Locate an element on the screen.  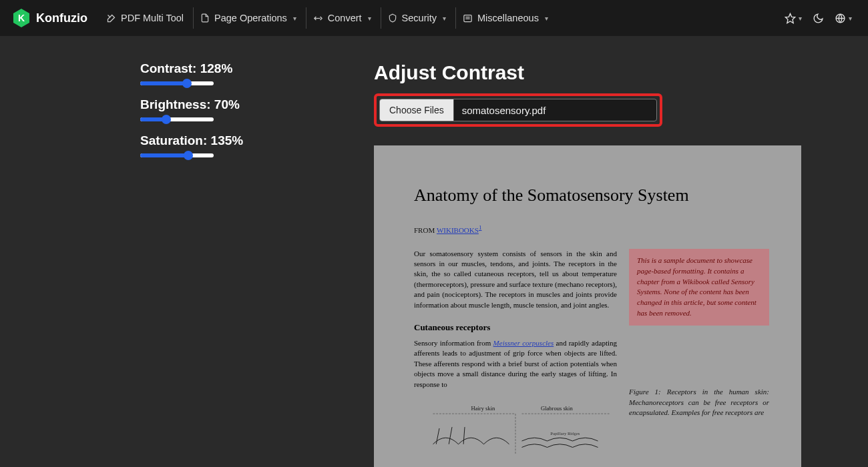
pdf-paragraph-1: Our somatosensory system consists of sen… is located at coordinates (515, 280).